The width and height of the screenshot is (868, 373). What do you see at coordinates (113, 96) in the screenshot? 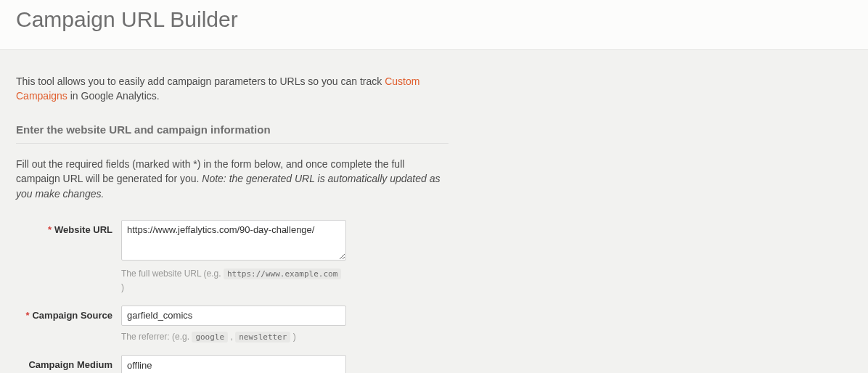
I see `intro-suffix: in Google Analytics.` at bounding box center [113, 96].